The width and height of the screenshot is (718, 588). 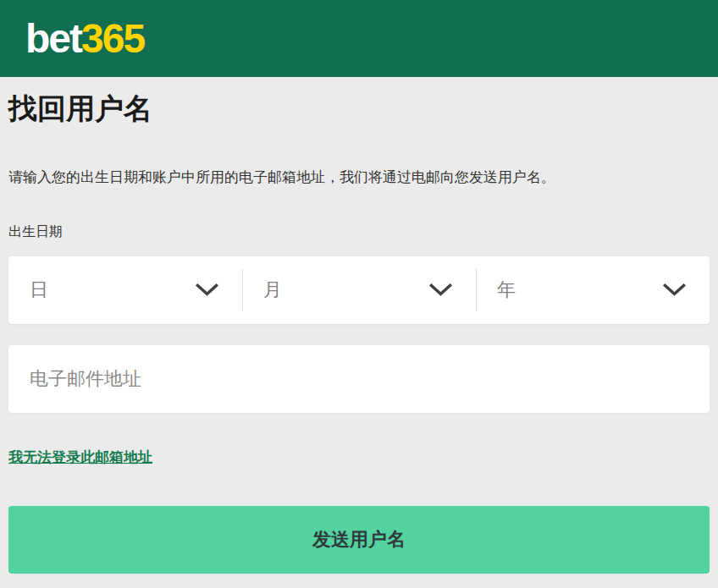 I want to click on year-select: 年, so click(x=593, y=290).